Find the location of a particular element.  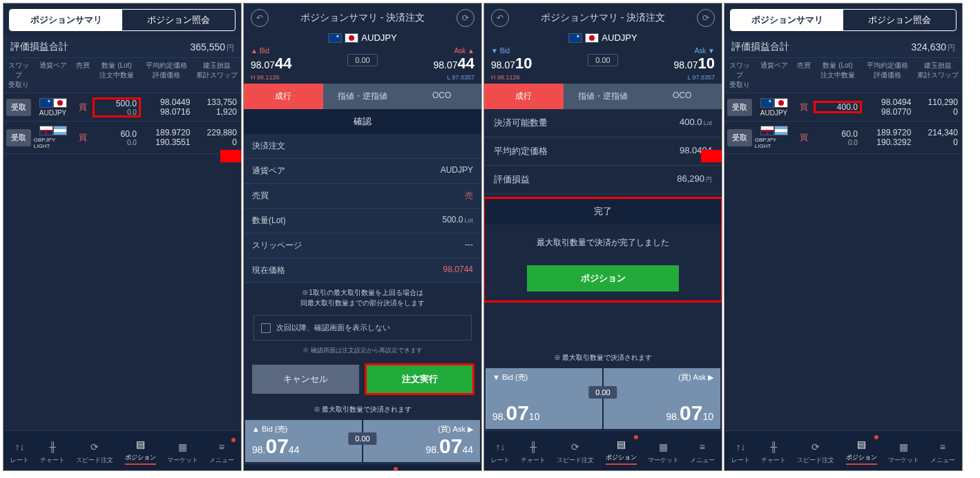

bid-panel: ▲ Bid (売) 98.0744 is located at coordinates (304, 441).